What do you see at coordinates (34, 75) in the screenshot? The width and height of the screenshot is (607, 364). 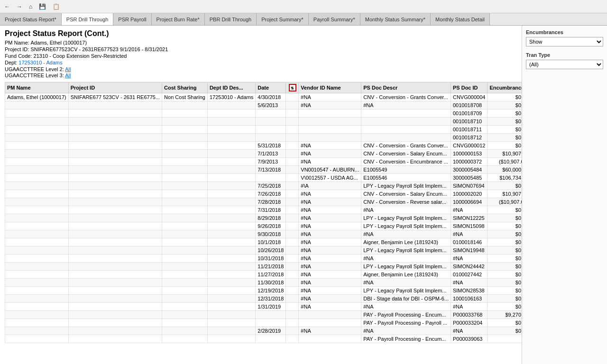 I see `ugacc-level3-label: UGAACCTTREE Level 3:` at bounding box center [34, 75].